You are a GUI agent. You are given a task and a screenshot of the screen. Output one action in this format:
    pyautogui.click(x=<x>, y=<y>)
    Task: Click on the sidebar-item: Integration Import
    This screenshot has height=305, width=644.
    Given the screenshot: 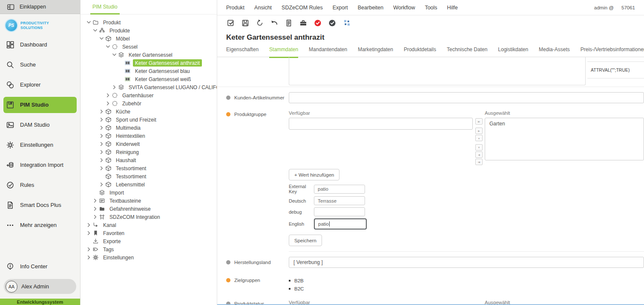 What is the action you would take?
    pyautogui.click(x=40, y=165)
    